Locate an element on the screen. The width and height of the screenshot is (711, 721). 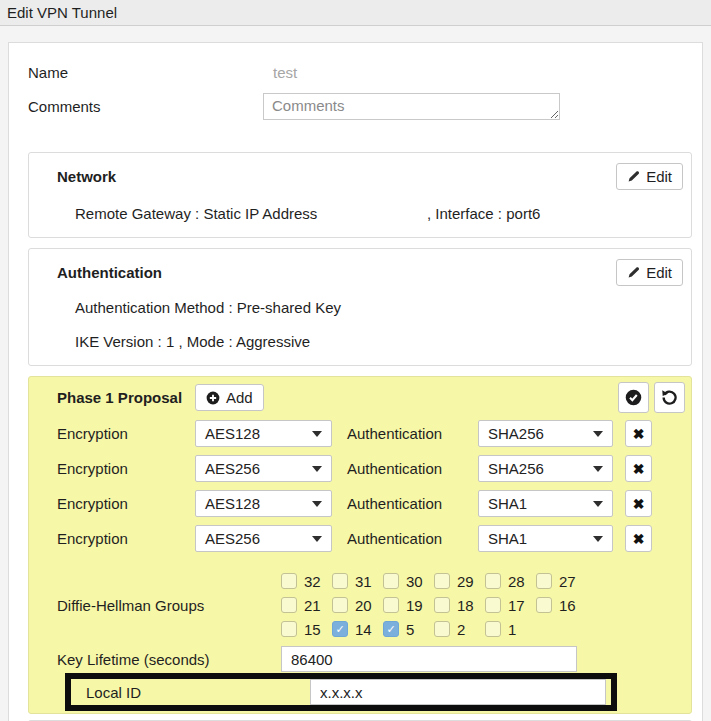
dh-group-item: 29 is located at coordinates (460, 582).